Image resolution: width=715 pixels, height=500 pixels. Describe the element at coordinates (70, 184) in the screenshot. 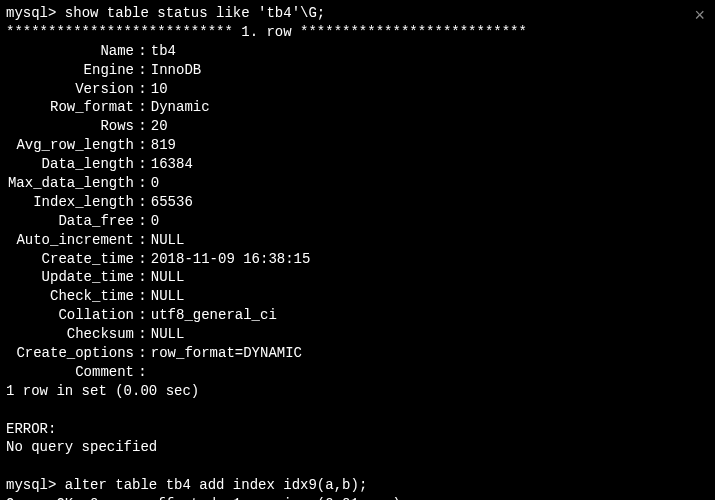

I see `field-key: Max_data_length` at that location.